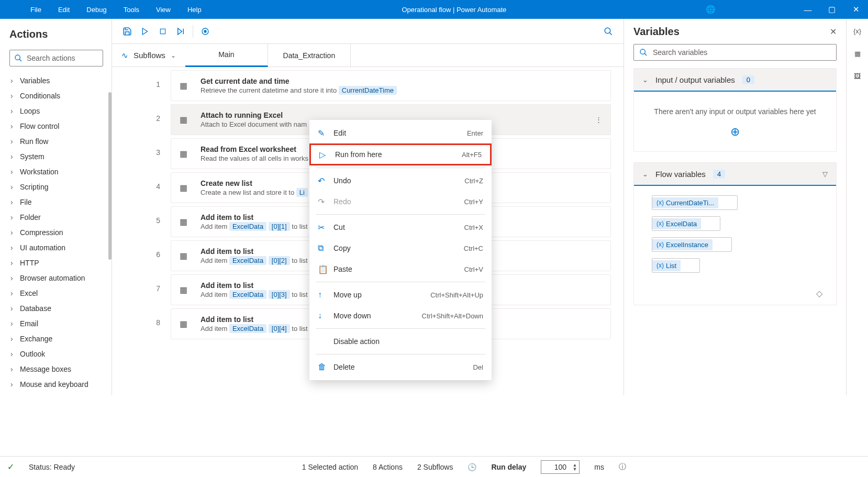  What do you see at coordinates (57, 234) in the screenshot?
I see `action-categories: ›Variables›Conditionals›Loops›Flow contr…` at bounding box center [57, 234].